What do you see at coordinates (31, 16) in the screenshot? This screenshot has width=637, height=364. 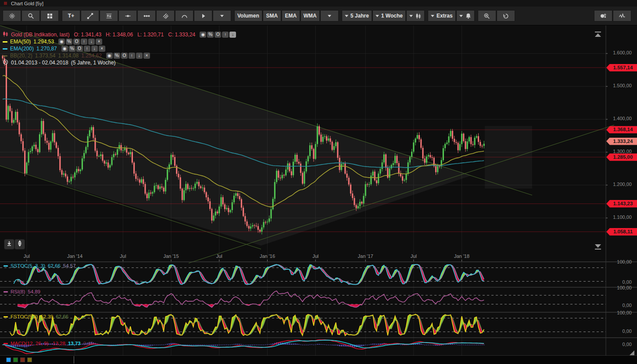 I see `chart-search-button` at bounding box center [31, 16].